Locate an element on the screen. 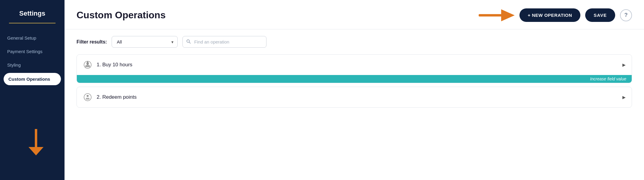 Image resolution: width=644 pixels, height=180 pixels. sidebar-item-label: Custom Operations is located at coordinates (29, 79).